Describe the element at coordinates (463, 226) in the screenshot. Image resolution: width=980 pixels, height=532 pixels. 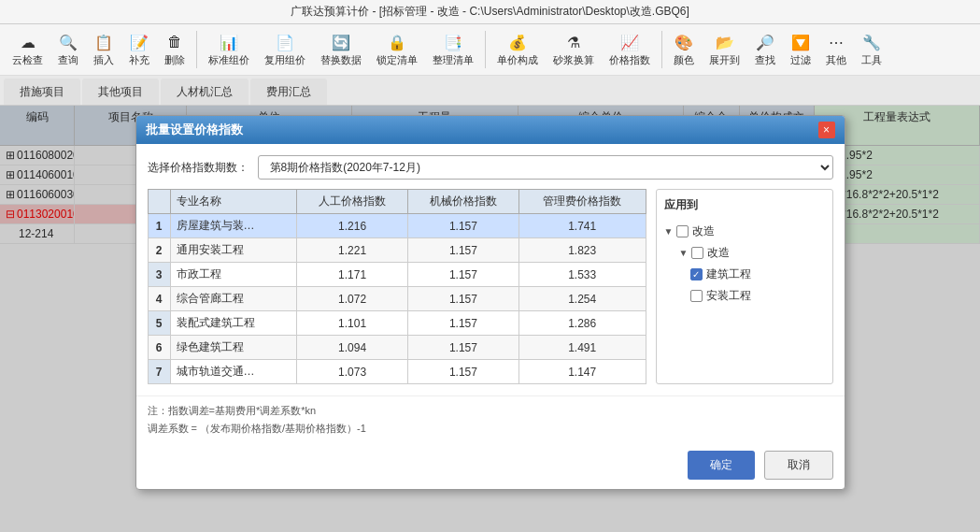
I see `cell-machine-1: 1.157` at that location.